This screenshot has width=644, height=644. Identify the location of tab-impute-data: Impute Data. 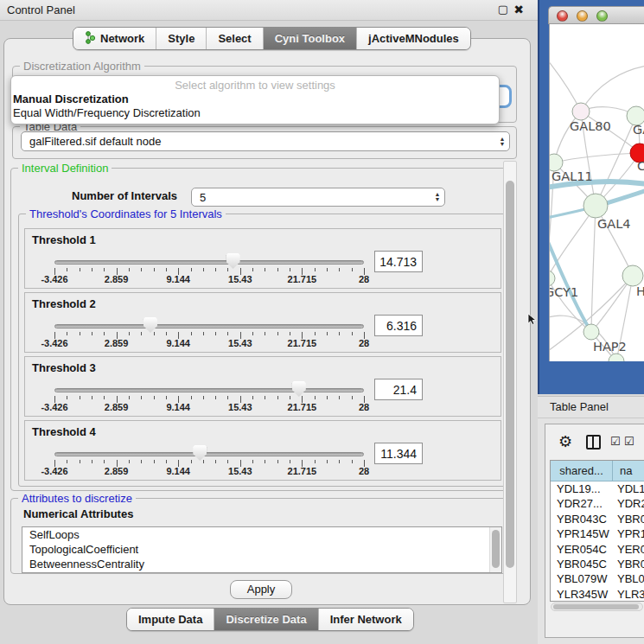
(171, 619).